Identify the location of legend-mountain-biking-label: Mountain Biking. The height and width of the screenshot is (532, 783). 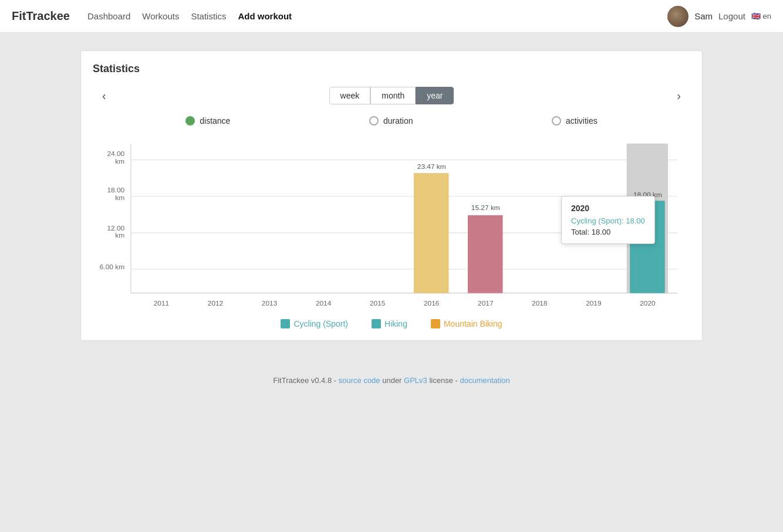
(473, 324).